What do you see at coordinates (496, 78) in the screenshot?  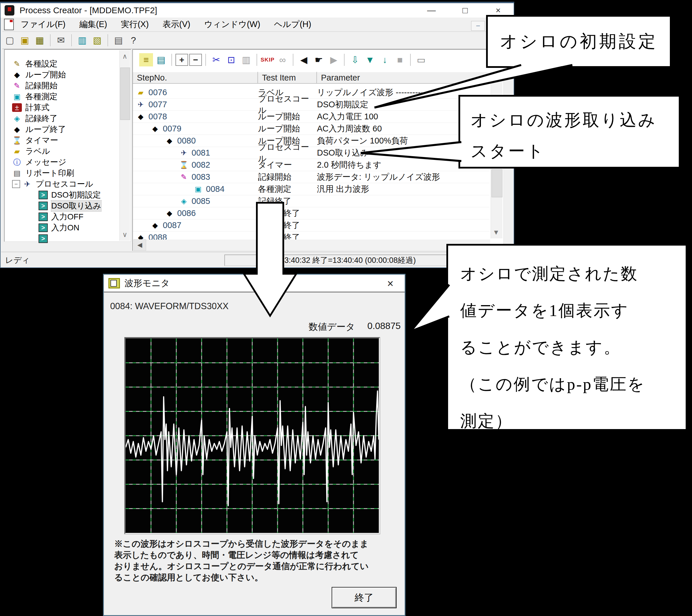 I see `scroll-up-icon: ▲` at bounding box center [496, 78].